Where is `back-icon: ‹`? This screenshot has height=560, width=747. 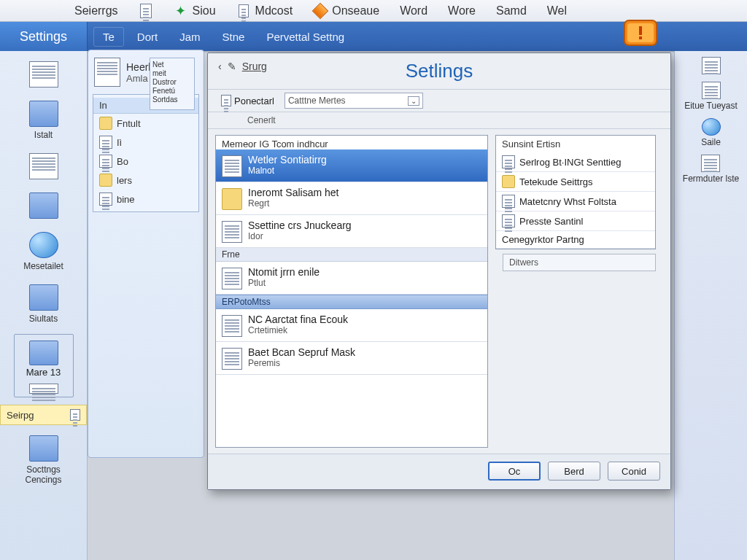 back-icon: ‹ is located at coordinates (220, 66).